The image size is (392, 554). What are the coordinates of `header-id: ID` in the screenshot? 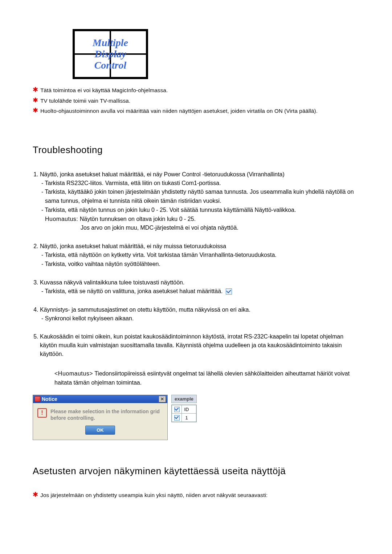 It's located at (187, 409).